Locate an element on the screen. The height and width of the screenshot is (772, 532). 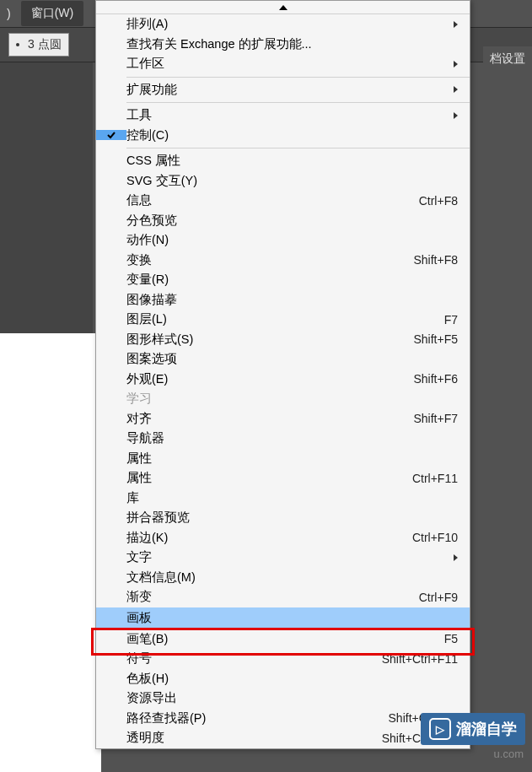
menu-label: 透明度 is located at coordinates (255, 737).